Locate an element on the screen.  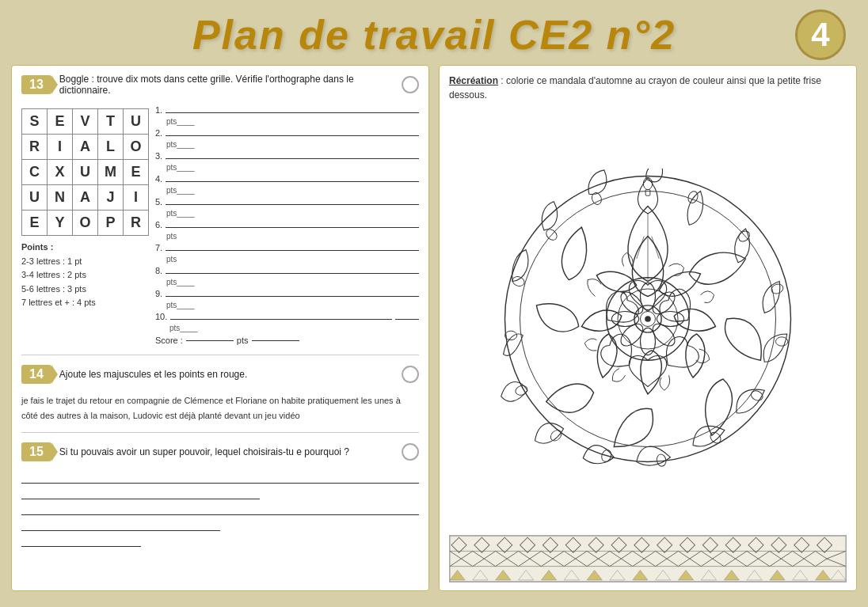
word-item-8: 8. is located at coordinates (287, 271).